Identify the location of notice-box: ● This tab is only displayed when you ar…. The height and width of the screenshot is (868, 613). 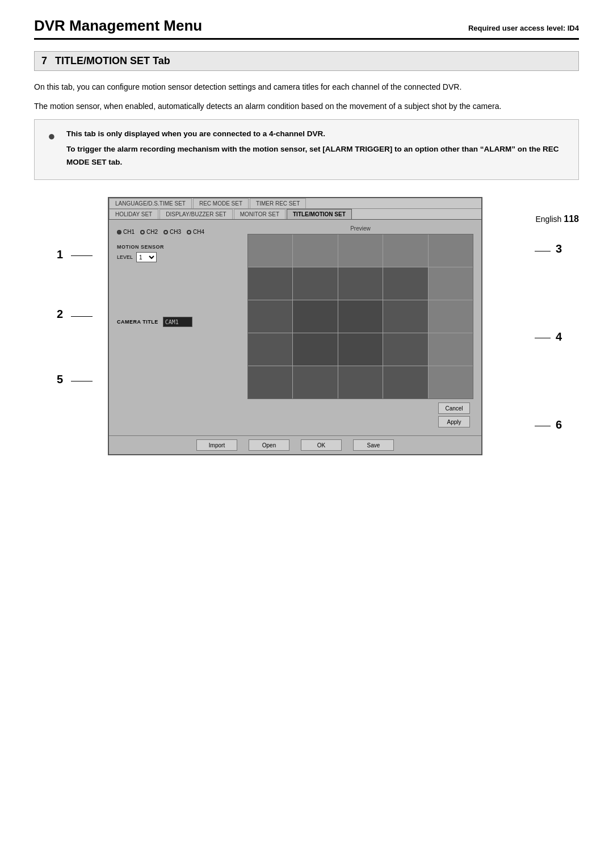
(306, 150).